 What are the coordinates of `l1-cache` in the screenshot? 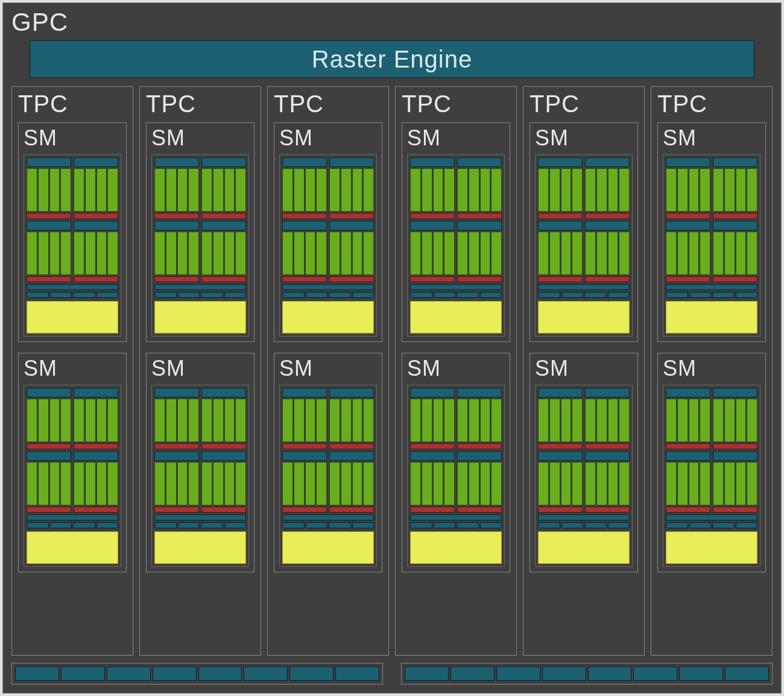 It's located at (456, 317).